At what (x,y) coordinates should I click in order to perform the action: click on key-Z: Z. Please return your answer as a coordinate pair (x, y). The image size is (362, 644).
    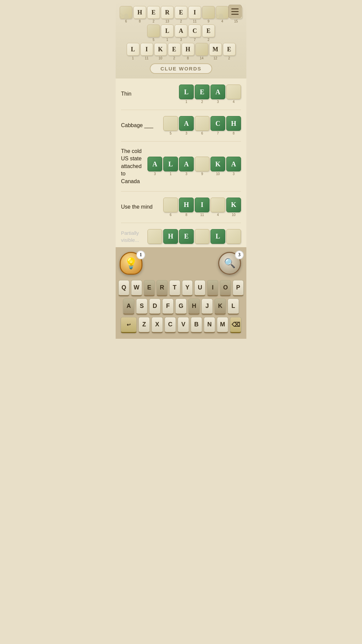
    Looking at the image, I should click on (144, 325).